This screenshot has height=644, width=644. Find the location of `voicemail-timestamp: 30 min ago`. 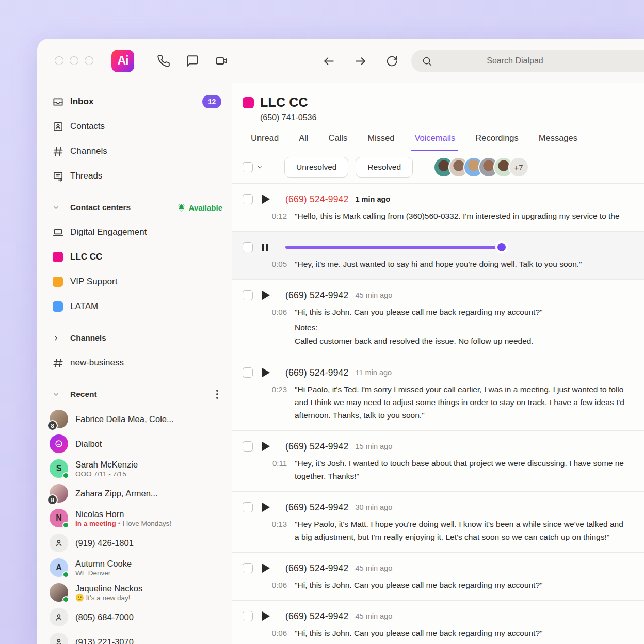

voicemail-timestamp: 30 min ago is located at coordinates (374, 507).